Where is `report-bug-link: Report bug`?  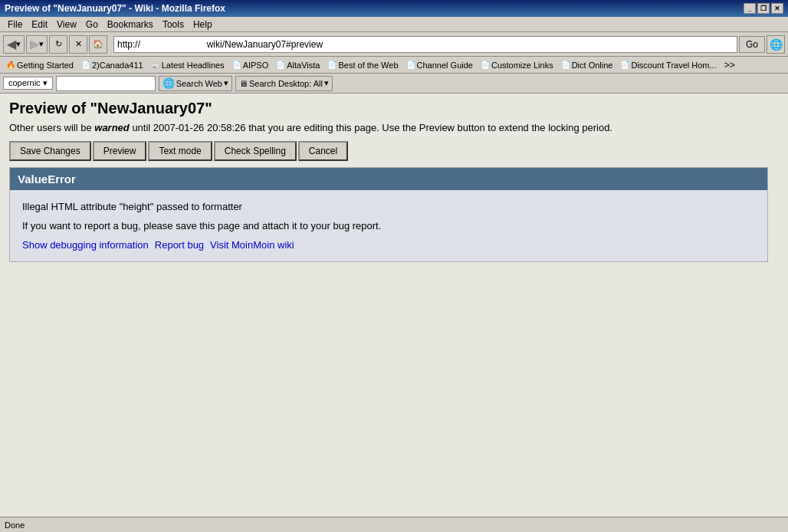 report-bug-link: Report bug is located at coordinates (179, 245).